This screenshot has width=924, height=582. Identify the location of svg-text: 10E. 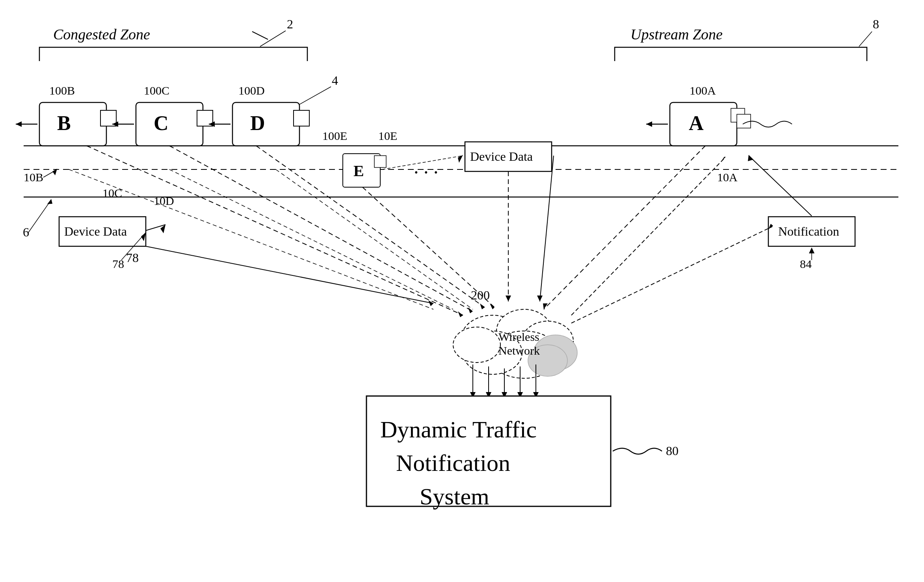
(388, 136).